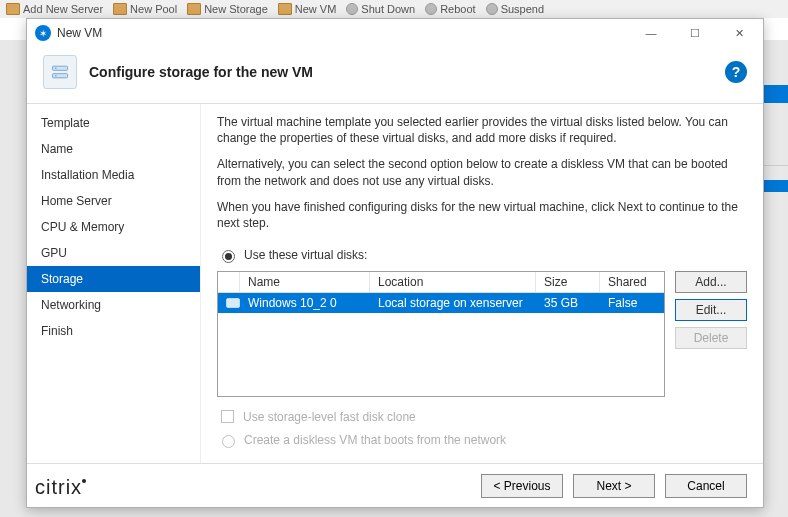 Image resolution: width=788 pixels, height=517 pixels. I want to click on table-row: Windows 10_2 0 Local storage on xenserve…, so click(441, 303).